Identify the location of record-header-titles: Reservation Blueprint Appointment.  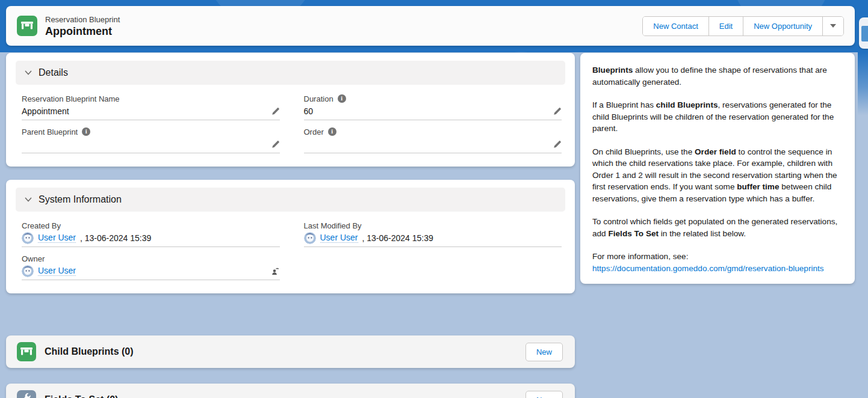
(82, 26).